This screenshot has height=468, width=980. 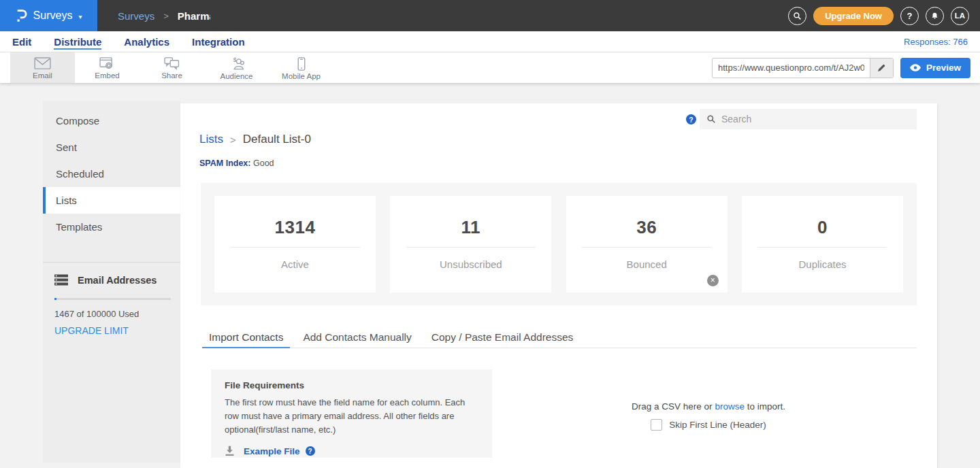 I want to click on contact-search-input, so click(x=815, y=119).